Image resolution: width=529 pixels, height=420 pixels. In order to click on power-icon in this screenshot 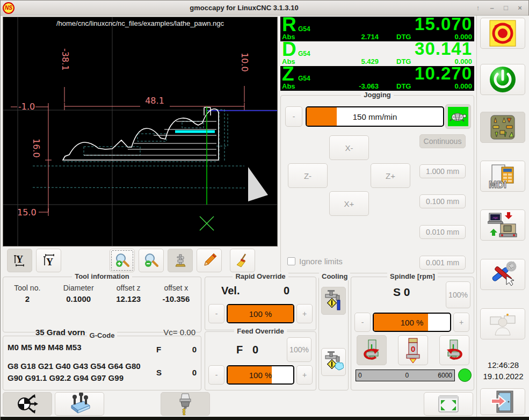, I will do `click(503, 79)`.